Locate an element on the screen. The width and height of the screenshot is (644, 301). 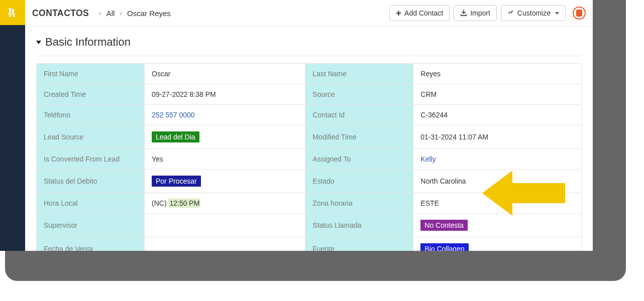
plus-icon is located at coordinates (399, 13).